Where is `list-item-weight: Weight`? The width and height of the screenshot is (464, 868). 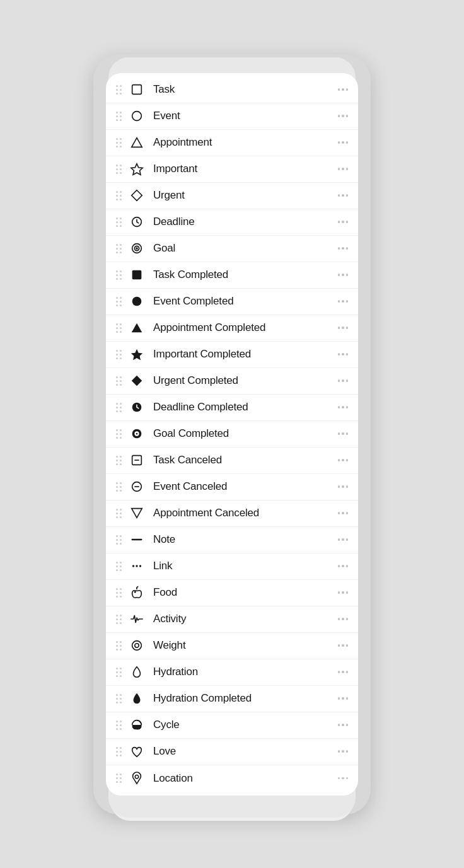
list-item-weight: Weight is located at coordinates (232, 646).